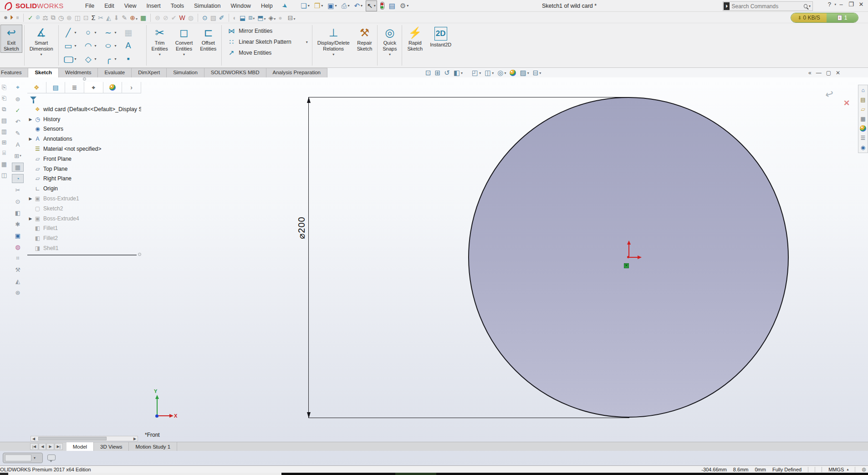 Image resolution: width=868 pixels, height=475 pixels. What do you see at coordinates (186, 73) in the screenshot?
I see `tab-simulation: Simulation` at bounding box center [186, 73].